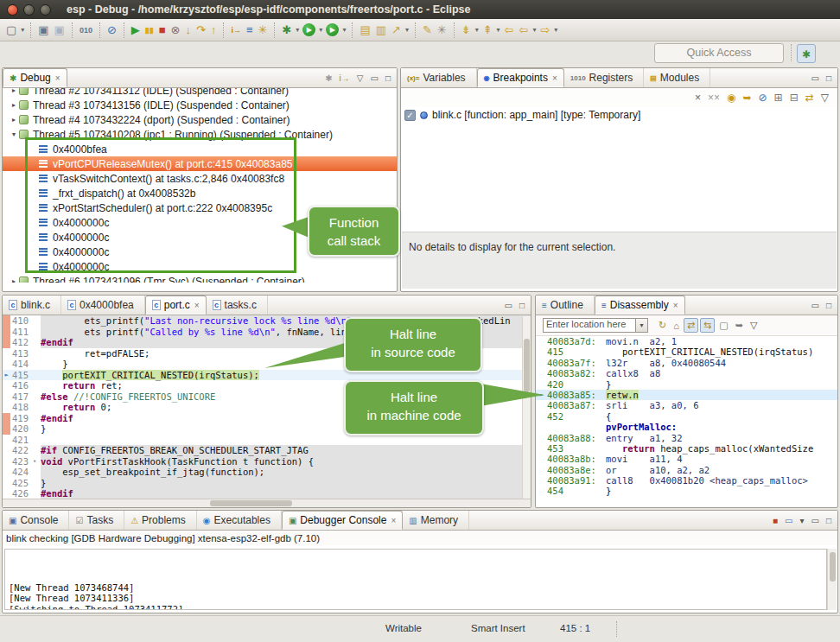  I want to click on scrollbar-thumb, so click(251, 503).